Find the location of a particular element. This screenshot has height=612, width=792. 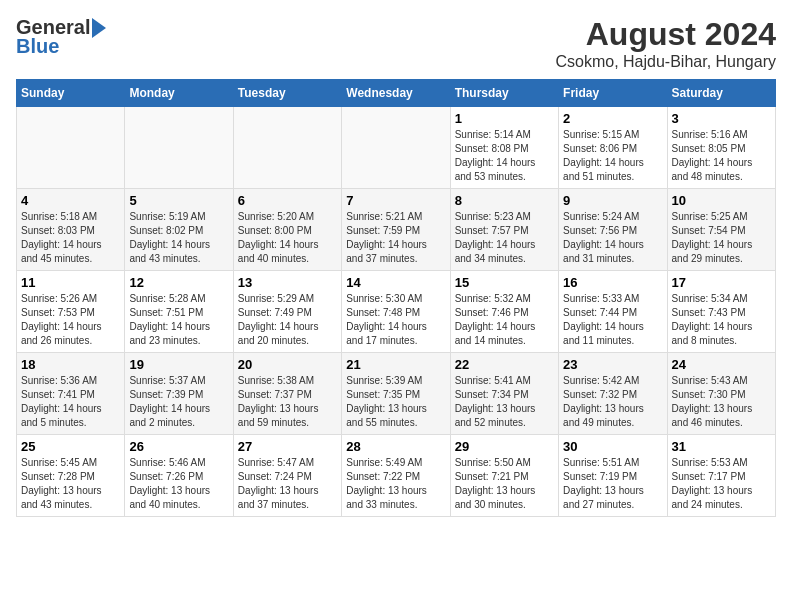

day-info: Sunrise: 5:38 AM Sunset: 7:37 PM Dayligh… is located at coordinates (288, 402).